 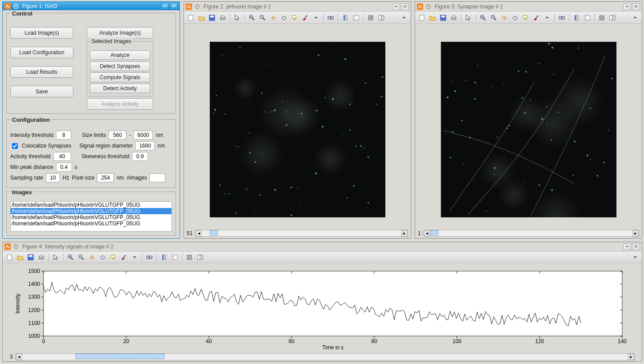 What do you see at coordinates (105, 178) in the screenshot?
I see `pixel-input` at bounding box center [105, 178].